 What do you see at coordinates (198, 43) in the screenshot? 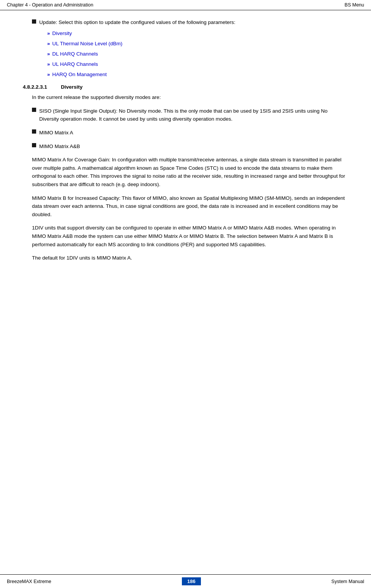
I see `sub-item-ul-thermal: » UL Thermal Noise Level (dBm)` at bounding box center [198, 43].